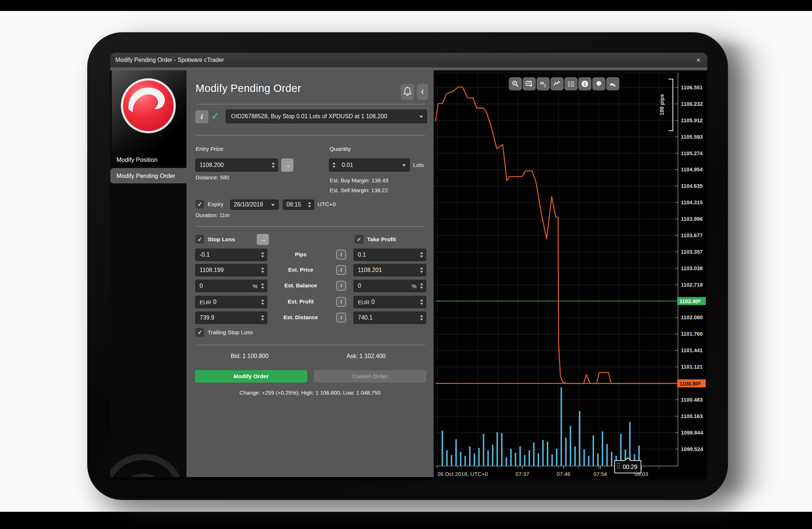 This screenshot has width=812, height=529. I want to click on y-axis-tick: 1103.677, so click(692, 235).